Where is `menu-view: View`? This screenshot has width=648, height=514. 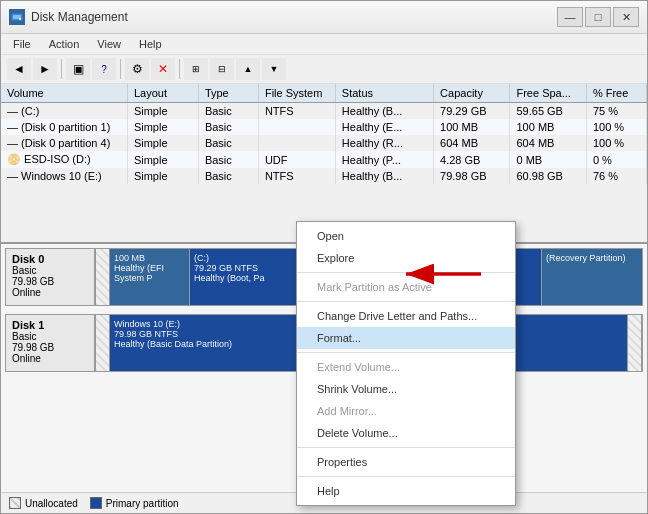
menu-view: View is located at coordinates (109, 44).